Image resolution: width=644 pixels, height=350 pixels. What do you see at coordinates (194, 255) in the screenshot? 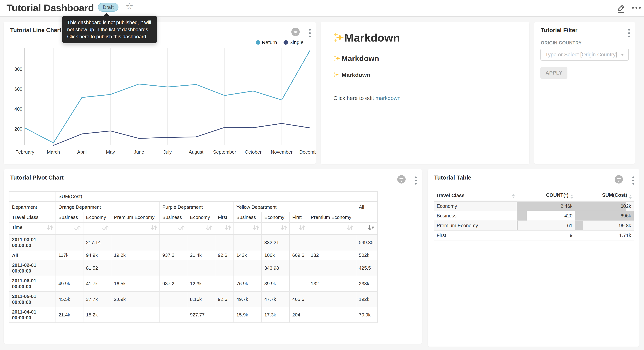
I see `pivot-row: All117k94.9k19.2k937.221.4k92.6142k106k6…` at bounding box center [194, 255].